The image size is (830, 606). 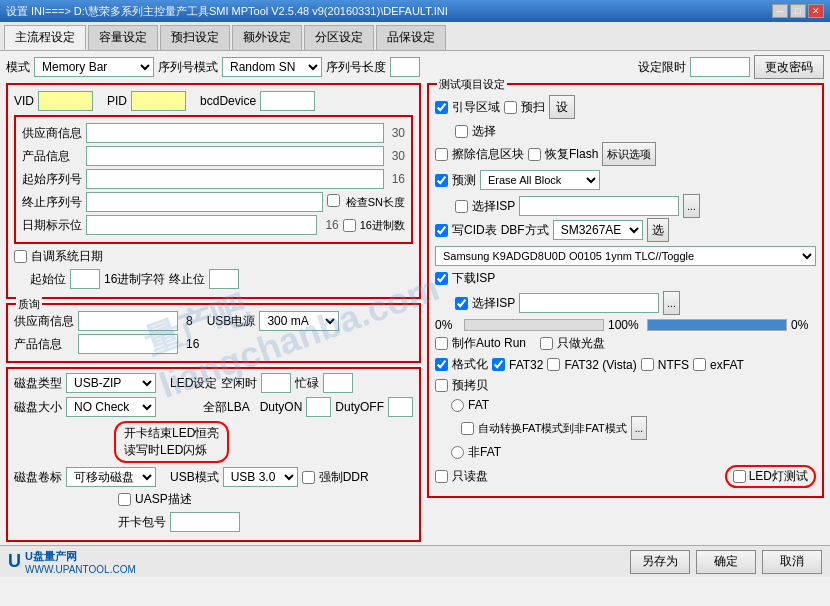 What do you see at coordinates (267, 38) in the screenshot?
I see `tab-extra: 额外设定` at bounding box center [267, 38].